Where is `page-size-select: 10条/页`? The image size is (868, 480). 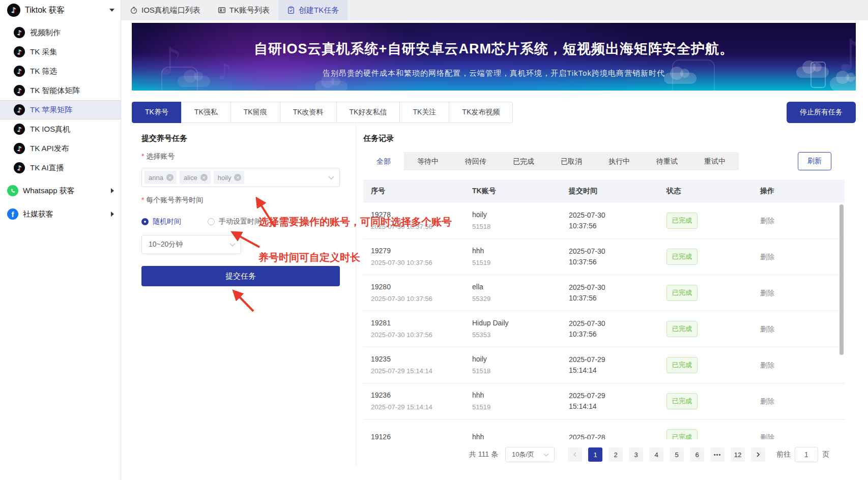
page-size-select: 10条/页 is located at coordinates (530, 455).